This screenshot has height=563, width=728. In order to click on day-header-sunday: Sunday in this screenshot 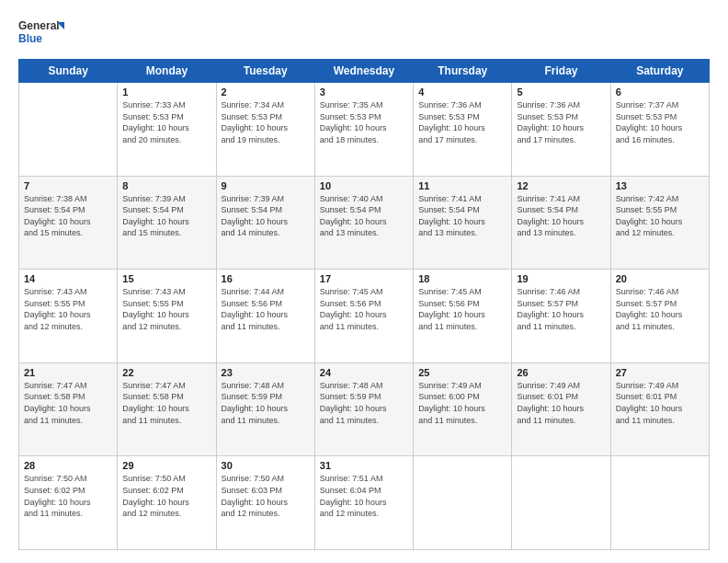, I will do `click(68, 72)`.